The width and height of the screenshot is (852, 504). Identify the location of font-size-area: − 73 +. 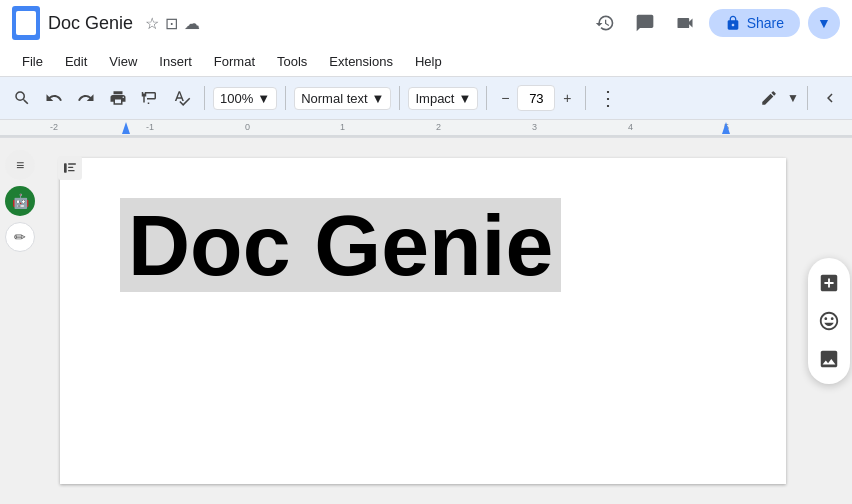
(536, 98).